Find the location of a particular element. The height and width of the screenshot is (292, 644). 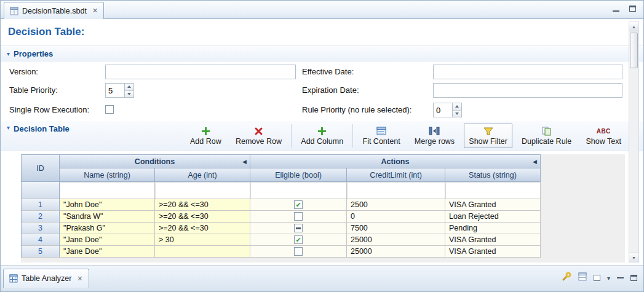

column-header-name: Name (string) is located at coordinates (107, 175).